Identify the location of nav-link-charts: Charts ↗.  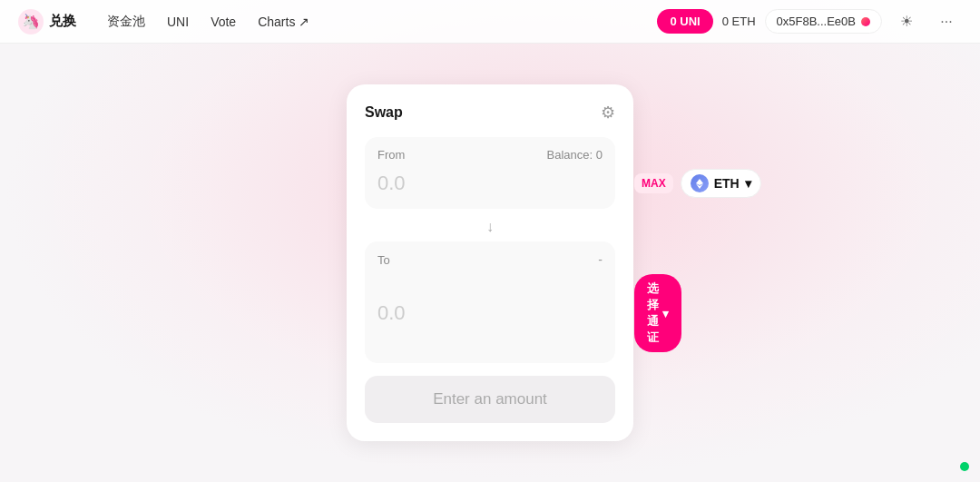
(283, 22).